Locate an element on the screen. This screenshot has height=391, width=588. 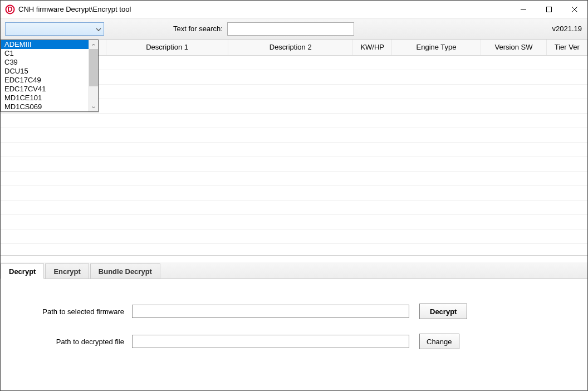
chevron-down-icon is located at coordinates (99, 29).